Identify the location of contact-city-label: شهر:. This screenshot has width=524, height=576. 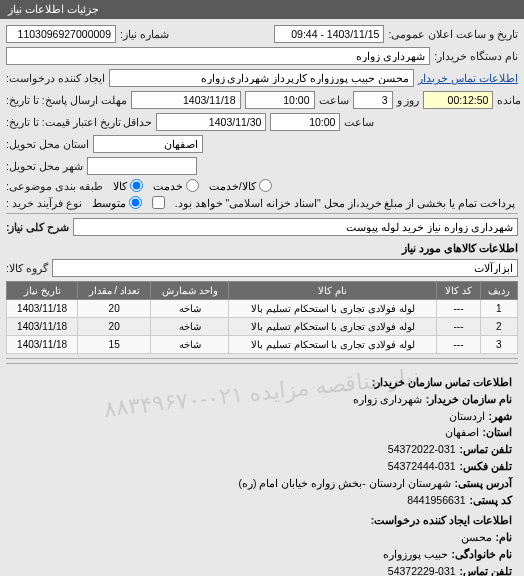
(501, 416).